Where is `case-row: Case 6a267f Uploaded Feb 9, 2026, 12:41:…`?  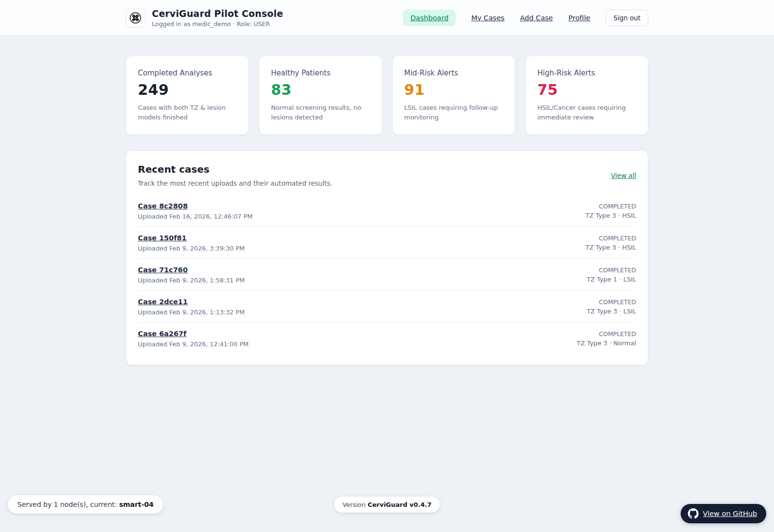
case-row: Case 6a267f Uploaded Feb 9, 2026, 12:41:… is located at coordinates (387, 339).